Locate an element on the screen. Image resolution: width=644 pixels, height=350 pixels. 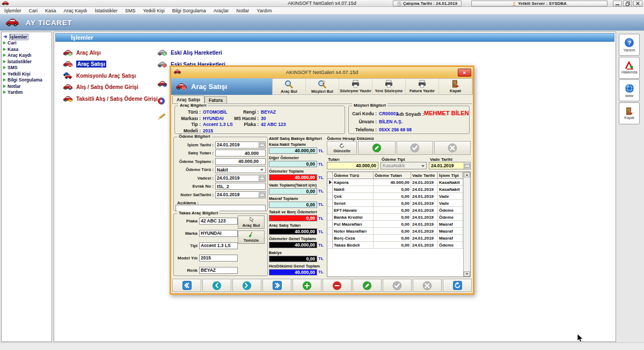
table-scrollbar: ▲▼ is located at coordinates (467, 224).